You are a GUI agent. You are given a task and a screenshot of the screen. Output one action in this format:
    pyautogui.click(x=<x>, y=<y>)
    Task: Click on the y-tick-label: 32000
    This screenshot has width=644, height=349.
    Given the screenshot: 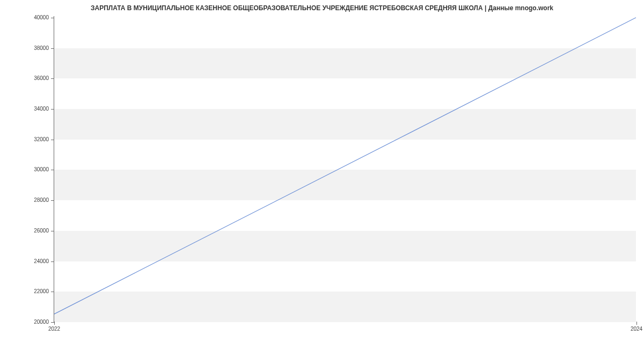 What is the action you would take?
    pyautogui.click(x=41, y=140)
    